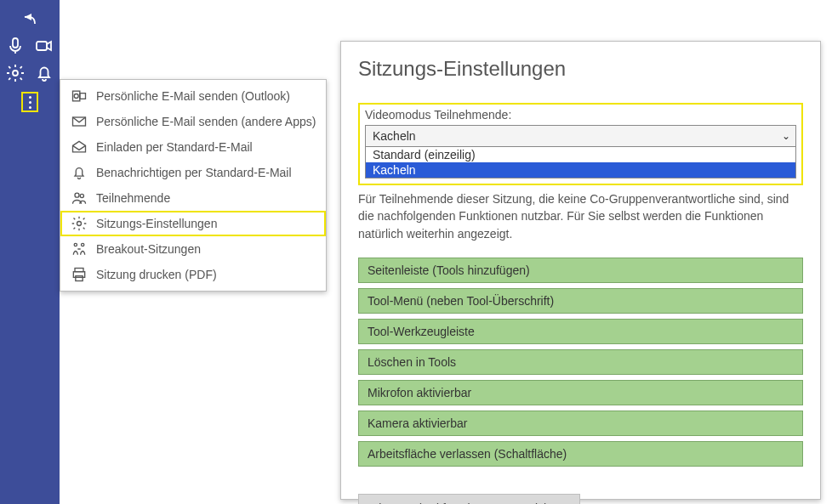 The height and width of the screenshot is (504, 832). I want to click on people-icon, so click(79, 198).